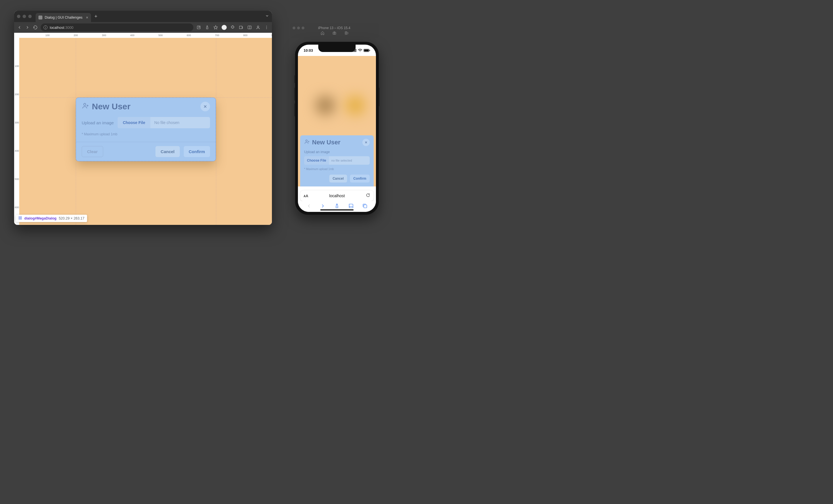 The image size is (833, 504). I want to click on sim-home-icon, so click(323, 33).